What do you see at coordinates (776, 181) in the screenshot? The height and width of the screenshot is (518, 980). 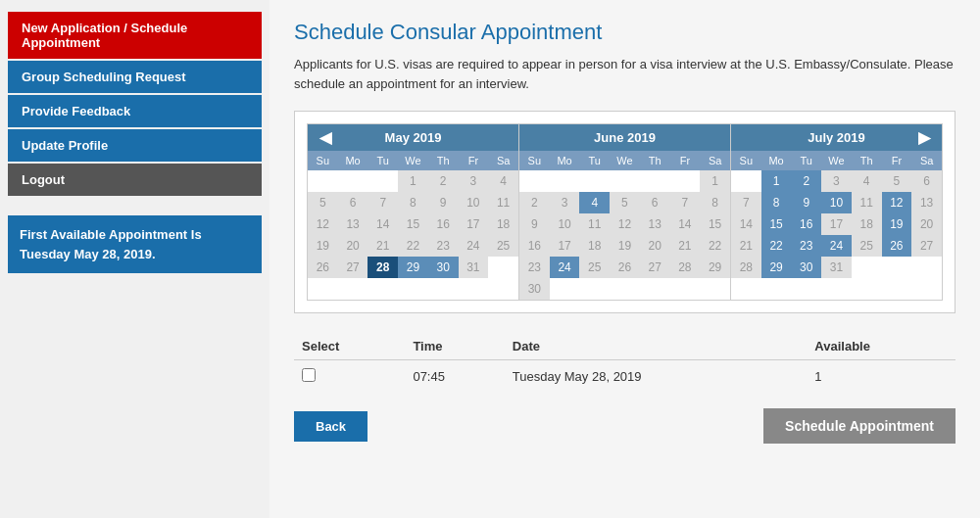 I see `calendar-day: 1` at bounding box center [776, 181].